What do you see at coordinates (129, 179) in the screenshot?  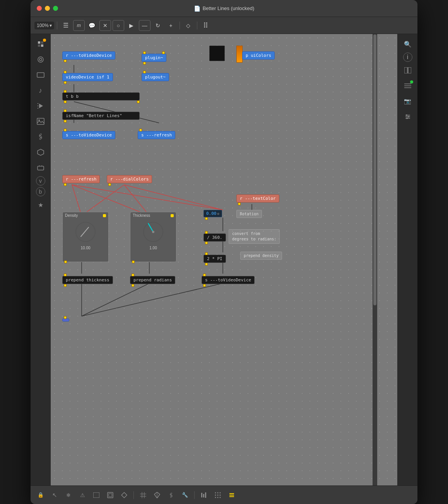 I see `node-label: r ---dialColors` at bounding box center [129, 179].